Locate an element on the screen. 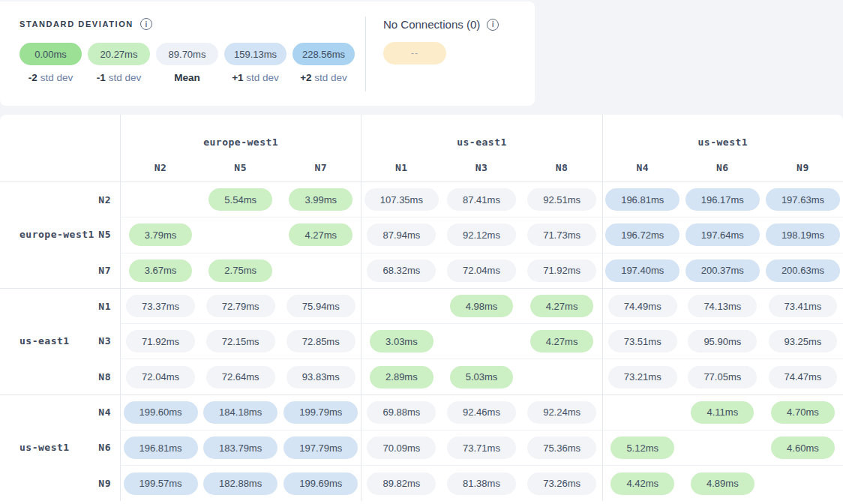 This screenshot has height=504, width=843. latency-pill: 2.75ms is located at coordinates (240, 271).